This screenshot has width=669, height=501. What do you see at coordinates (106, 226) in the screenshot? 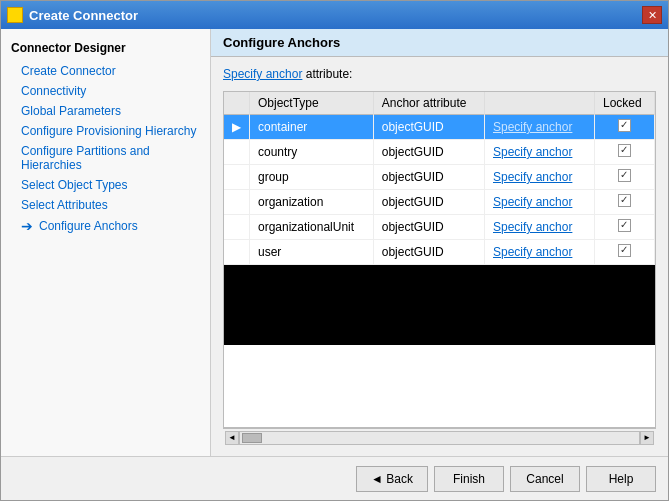
I see `sidebar-item-configure-anchors: ➔Configure Anchors` at bounding box center [106, 226].